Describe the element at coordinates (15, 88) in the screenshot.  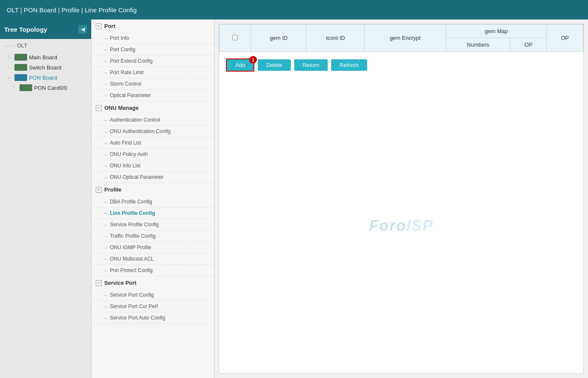
I see `tree-connector: └─` at that location.